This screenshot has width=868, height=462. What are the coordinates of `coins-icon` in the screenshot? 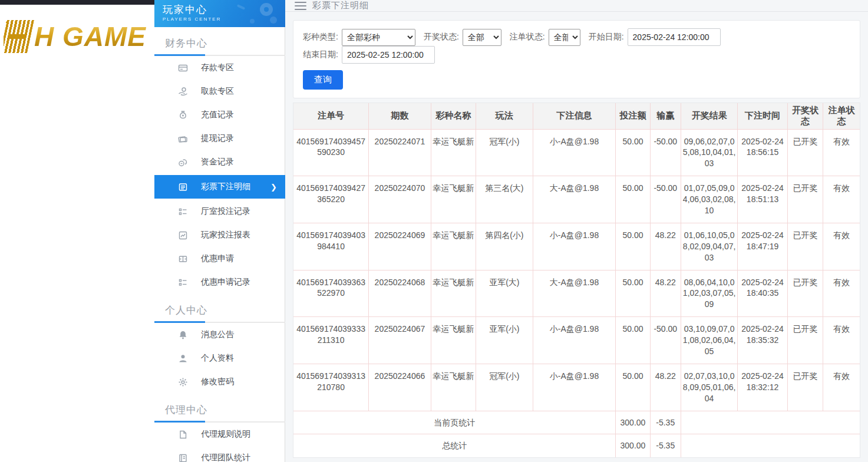 It's located at (183, 163).